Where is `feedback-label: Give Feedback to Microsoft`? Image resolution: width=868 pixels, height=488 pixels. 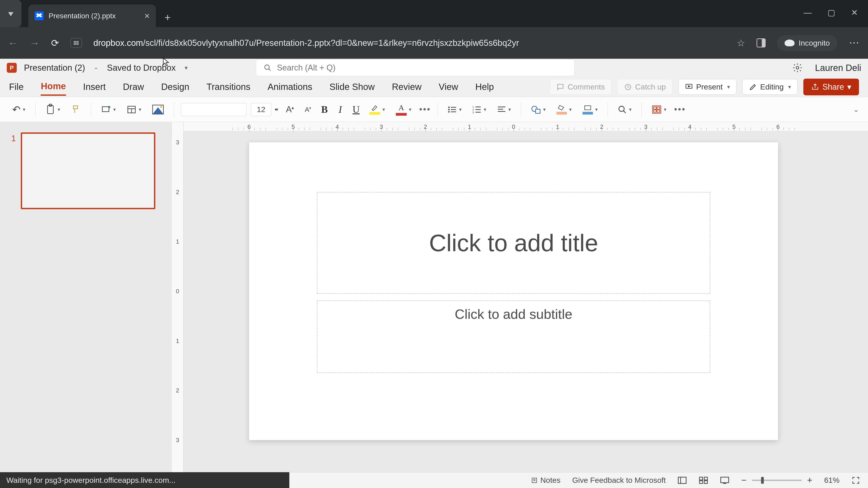 feedback-label: Give Feedback to Microsoft is located at coordinates (619, 480).